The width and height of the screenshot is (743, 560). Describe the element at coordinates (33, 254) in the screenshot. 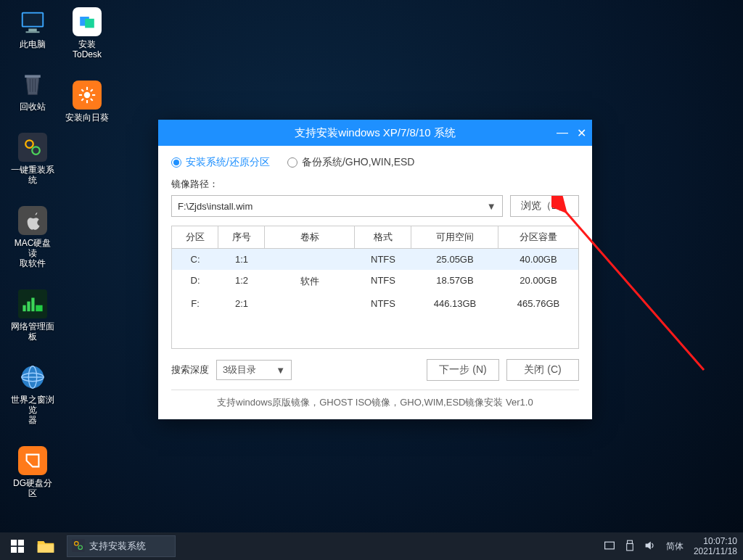

I see `desktop-icon-label: MAC硬盘读 取软件` at that location.